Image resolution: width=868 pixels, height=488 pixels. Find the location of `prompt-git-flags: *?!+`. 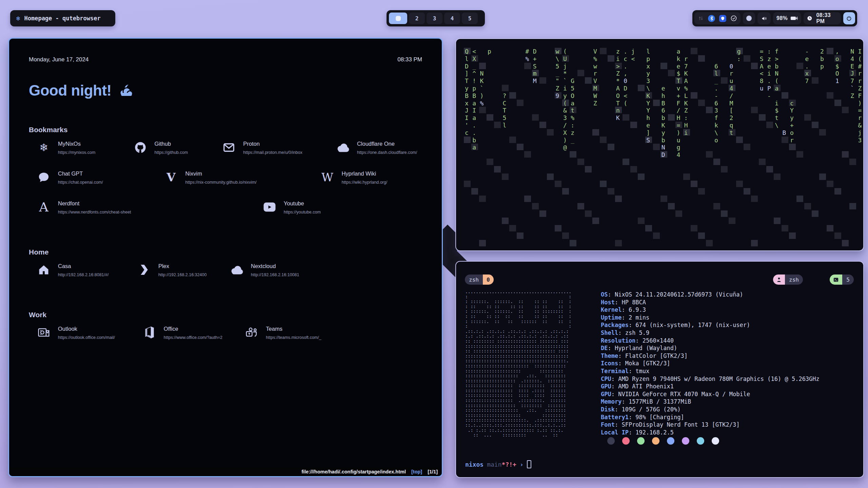

prompt-git-flags: *?!+ is located at coordinates (509, 464).